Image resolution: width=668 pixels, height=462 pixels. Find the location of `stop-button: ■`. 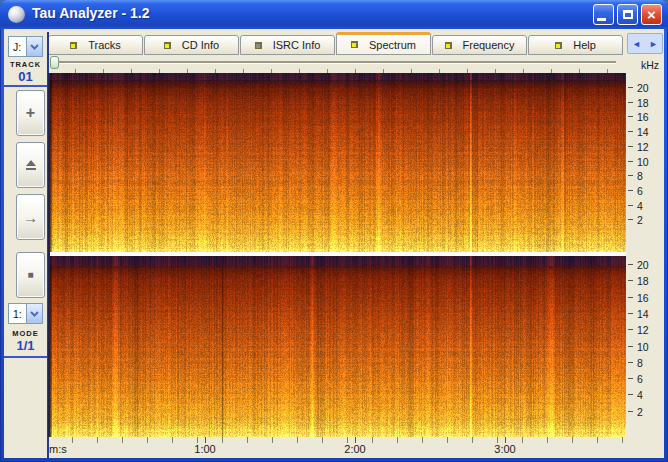

stop-button: ■ is located at coordinates (30, 275).